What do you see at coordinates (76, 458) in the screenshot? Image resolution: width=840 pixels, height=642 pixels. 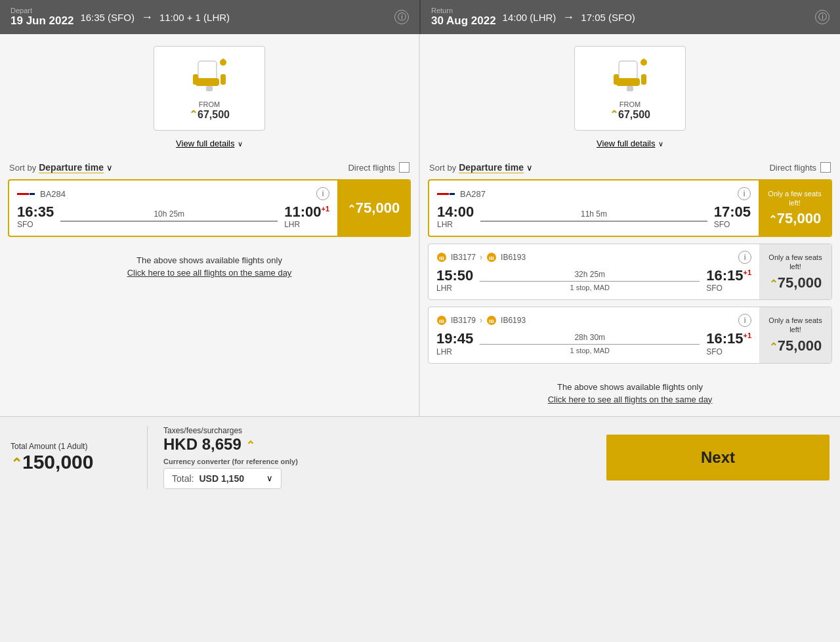 I see `total-section: Total Amount (1 Adult) ⌃150,000` at bounding box center [76, 458].